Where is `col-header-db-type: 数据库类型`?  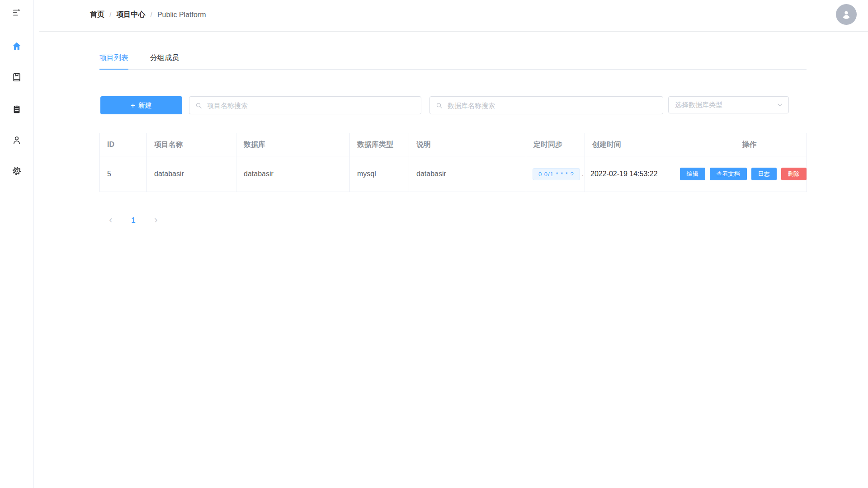
col-header-db-type: 数据库类型 is located at coordinates (380, 145).